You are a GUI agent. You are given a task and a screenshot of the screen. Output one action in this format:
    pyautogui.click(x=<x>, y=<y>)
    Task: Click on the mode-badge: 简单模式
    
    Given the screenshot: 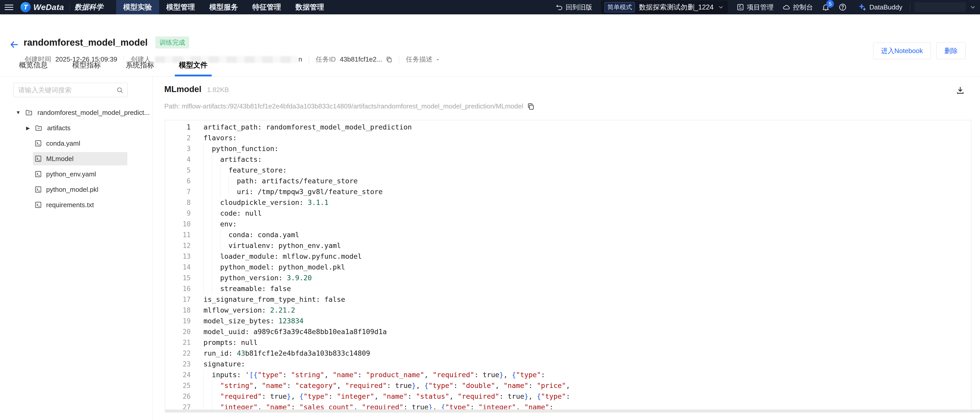 What is the action you would take?
    pyautogui.click(x=620, y=7)
    